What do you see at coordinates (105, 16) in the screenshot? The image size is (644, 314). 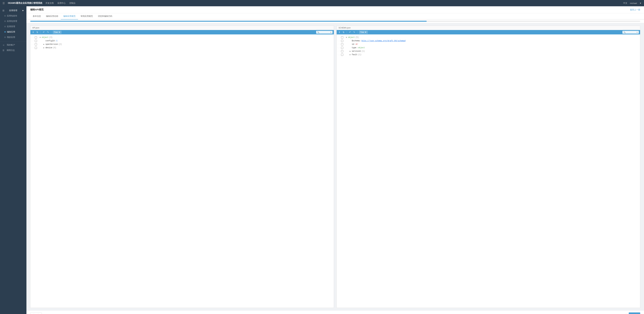 I see `tab-browse-edit-code: 浏览和编辑代码` at bounding box center [105, 16].